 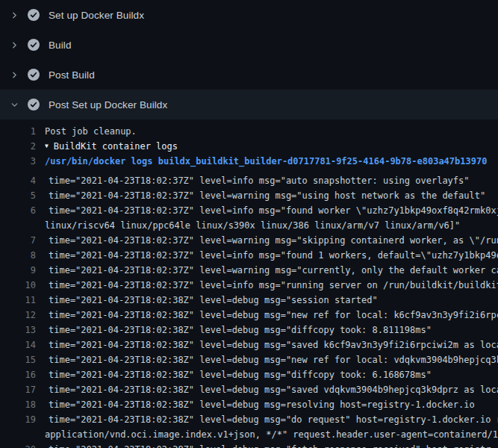 I want to click on log-line: 1Post job cleanup., so click(x=249, y=131).